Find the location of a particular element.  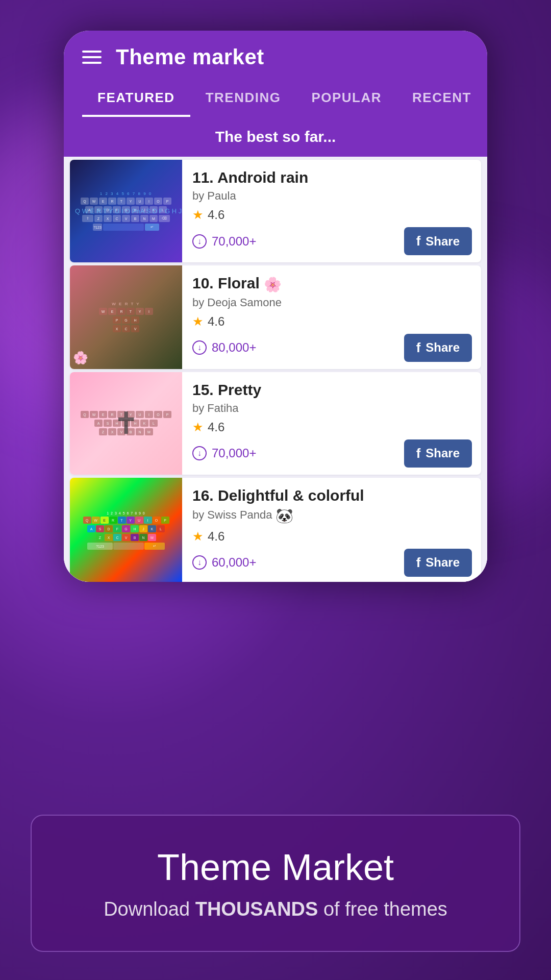

promo-title: Theme Market is located at coordinates (276, 867).